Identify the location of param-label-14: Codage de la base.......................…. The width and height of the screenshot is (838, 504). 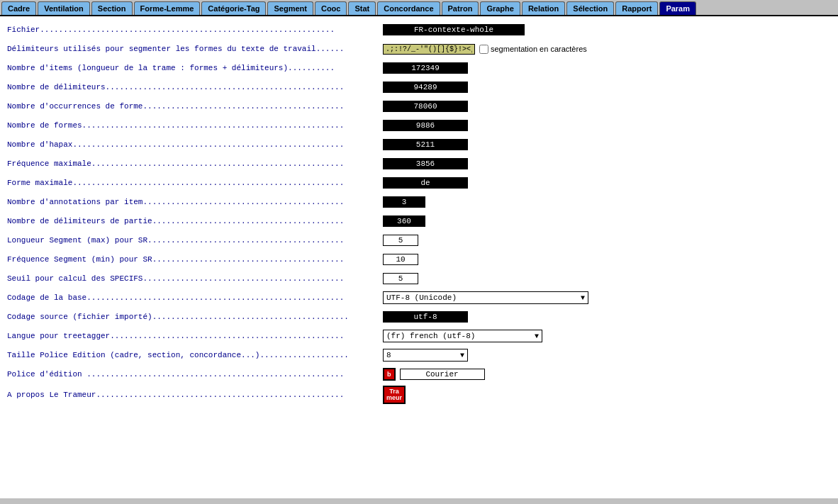
(195, 298).